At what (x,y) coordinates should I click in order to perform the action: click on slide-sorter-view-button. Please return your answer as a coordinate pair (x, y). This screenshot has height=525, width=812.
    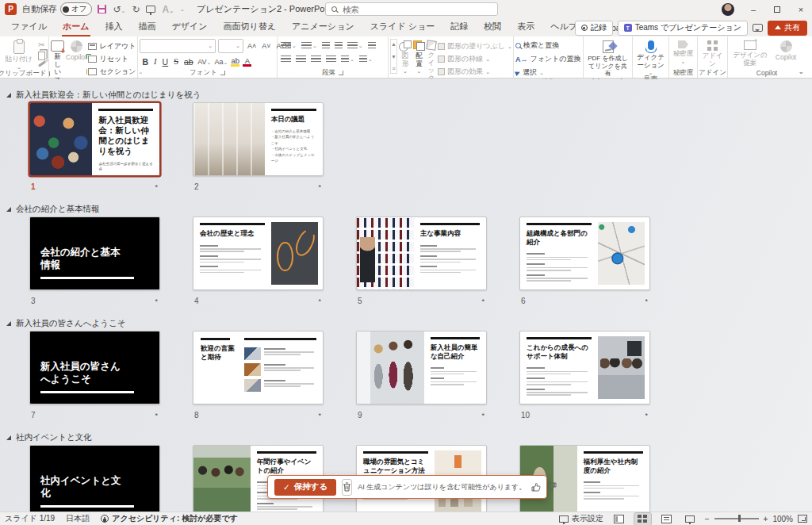
    Looking at the image, I should click on (642, 519).